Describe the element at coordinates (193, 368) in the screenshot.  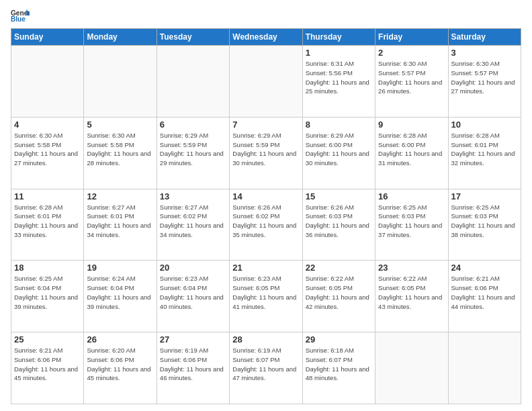
I see `calendar-day-cell: 27Sunrise: 6:19 AMSunset: 6:06 PMDayligh…` at that location.